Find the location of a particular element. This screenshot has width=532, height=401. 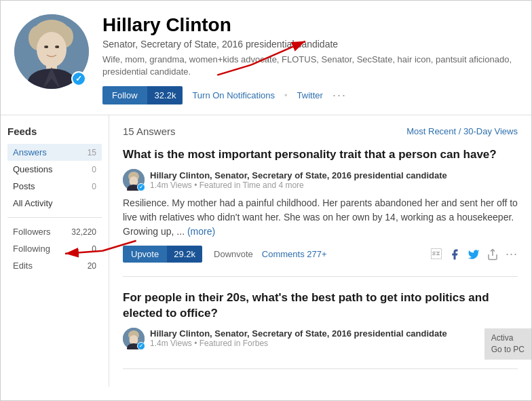

following-value: 0 is located at coordinates (94, 249).